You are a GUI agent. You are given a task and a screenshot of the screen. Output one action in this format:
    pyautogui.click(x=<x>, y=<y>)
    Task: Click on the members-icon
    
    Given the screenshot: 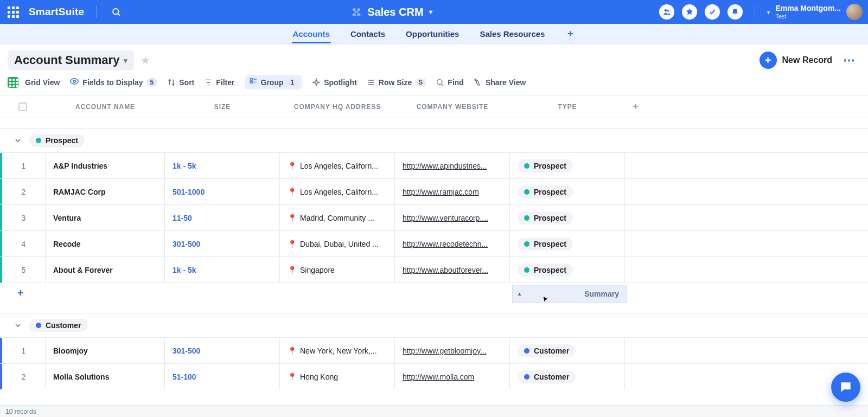 What is the action you would take?
    pyautogui.click(x=667, y=12)
    